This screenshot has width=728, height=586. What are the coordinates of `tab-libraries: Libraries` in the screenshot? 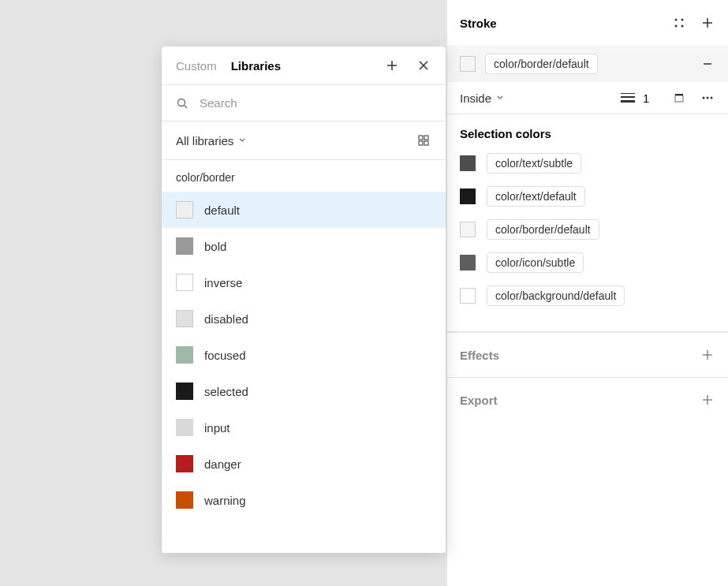 It's located at (256, 66).